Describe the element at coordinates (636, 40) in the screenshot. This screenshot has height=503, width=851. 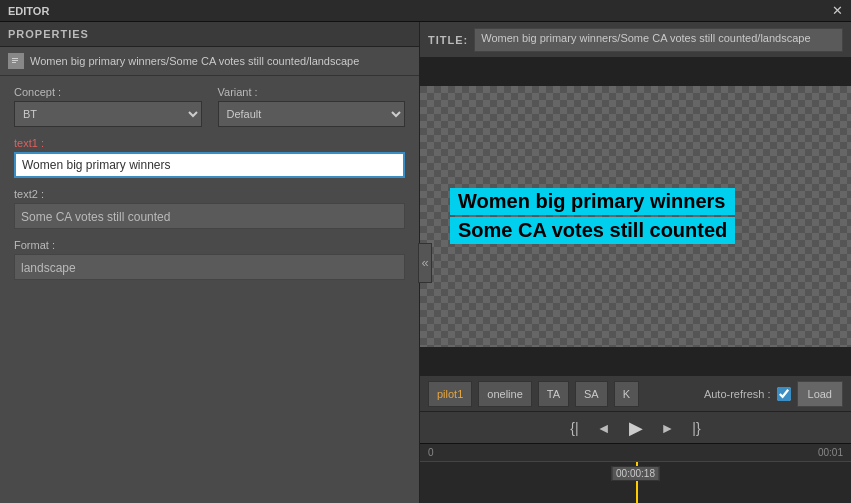
I see `title-row: TITLE: Women big primary winners/Some CA…` at that location.